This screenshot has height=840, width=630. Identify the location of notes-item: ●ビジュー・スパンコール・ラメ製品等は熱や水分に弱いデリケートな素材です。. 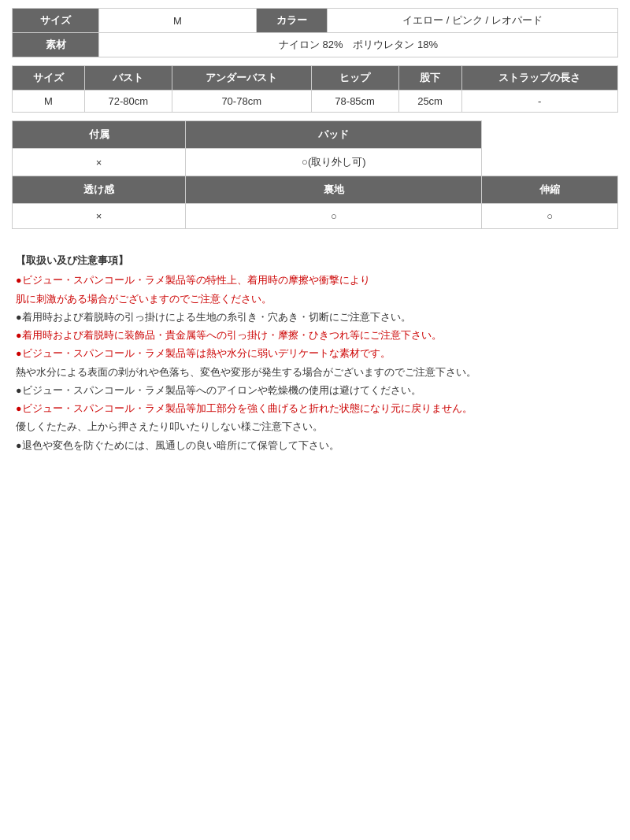
(315, 354).